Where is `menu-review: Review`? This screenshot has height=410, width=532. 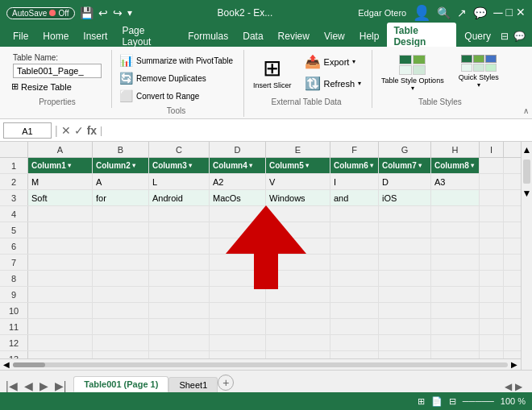
menu-review: Review is located at coordinates (293, 36).